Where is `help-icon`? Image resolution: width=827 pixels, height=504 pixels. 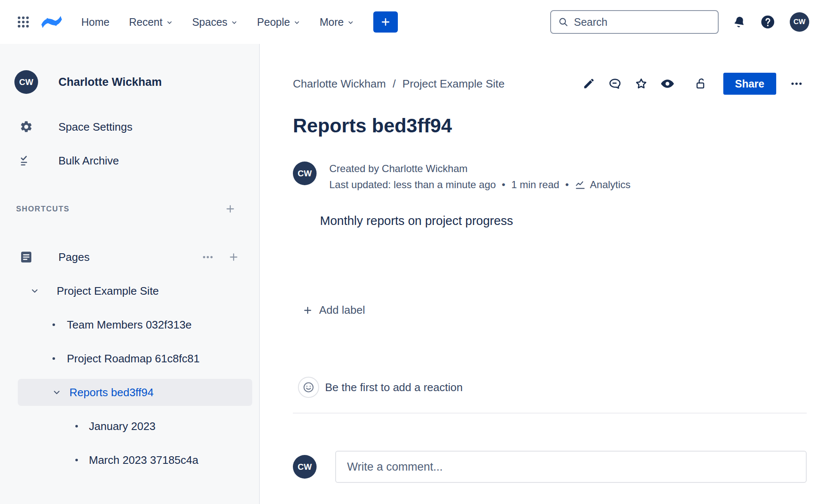 help-icon is located at coordinates (768, 22).